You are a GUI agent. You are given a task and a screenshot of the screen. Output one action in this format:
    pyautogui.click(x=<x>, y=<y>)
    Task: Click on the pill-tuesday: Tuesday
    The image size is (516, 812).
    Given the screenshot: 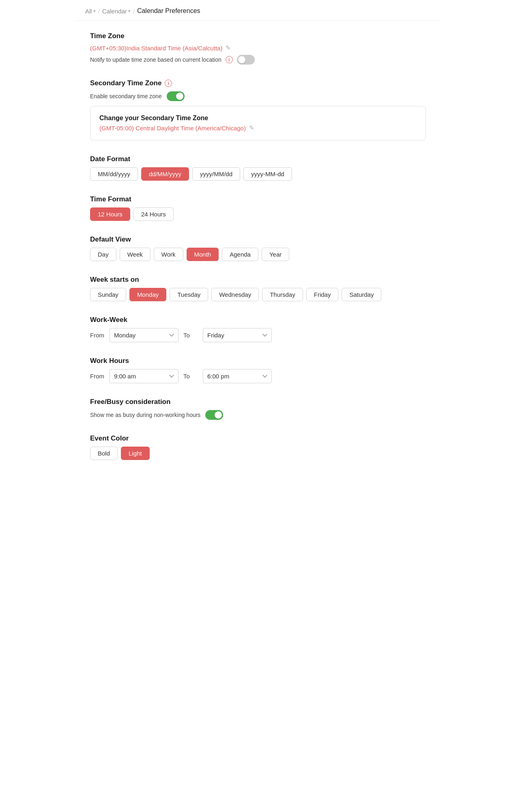 What is the action you would take?
    pyautogui.click(x=189, y=295)
    